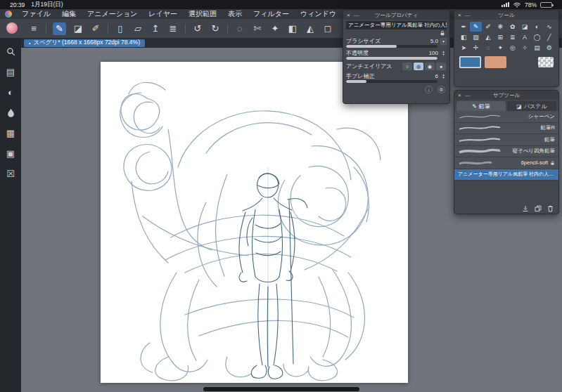  What do you see at coordinates (513, 37) in the screenshot?
I see `ruler-icon: ≣` at bounding box center [513, 37].